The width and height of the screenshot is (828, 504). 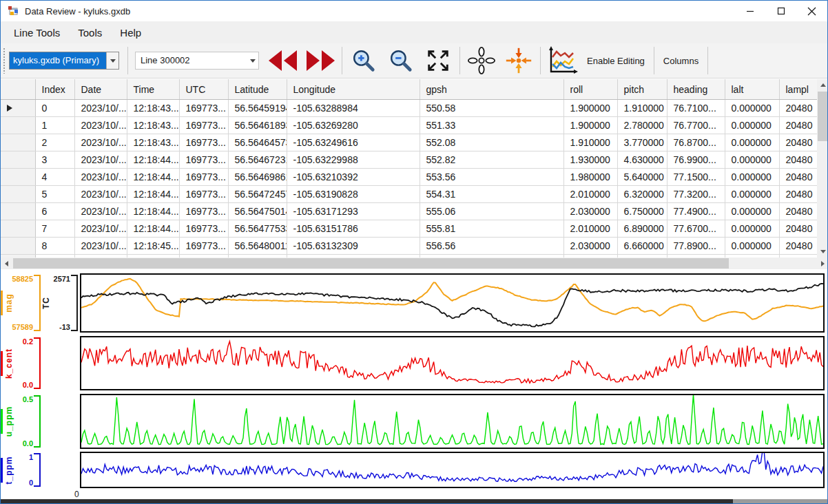 What do you see at coordinates (90, 33) in the screenshot?
I see `menu-item-tools: Tools` at bounding box center [90, 33].